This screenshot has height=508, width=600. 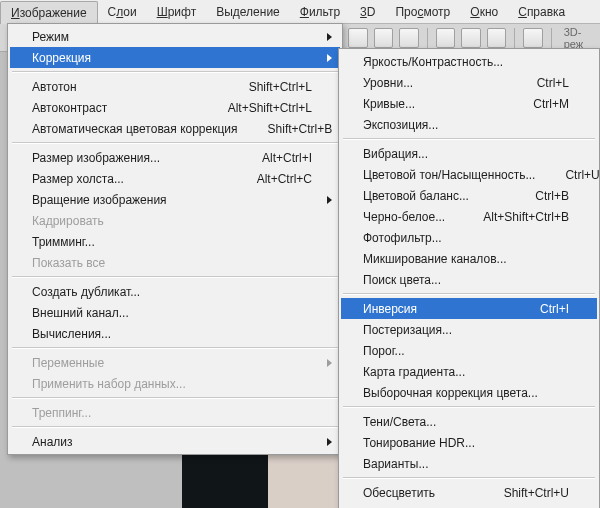 What do you see at coordinates (418, 493) in the screenshot?
I see `menu-item-label: Обесцветить` at bounding box center [418, 493].